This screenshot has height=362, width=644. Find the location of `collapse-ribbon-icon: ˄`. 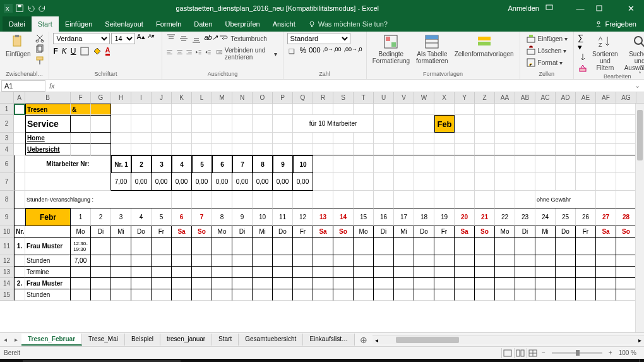

collapse-ribbon-icon: ˄ is located at coordinates (640, 75).